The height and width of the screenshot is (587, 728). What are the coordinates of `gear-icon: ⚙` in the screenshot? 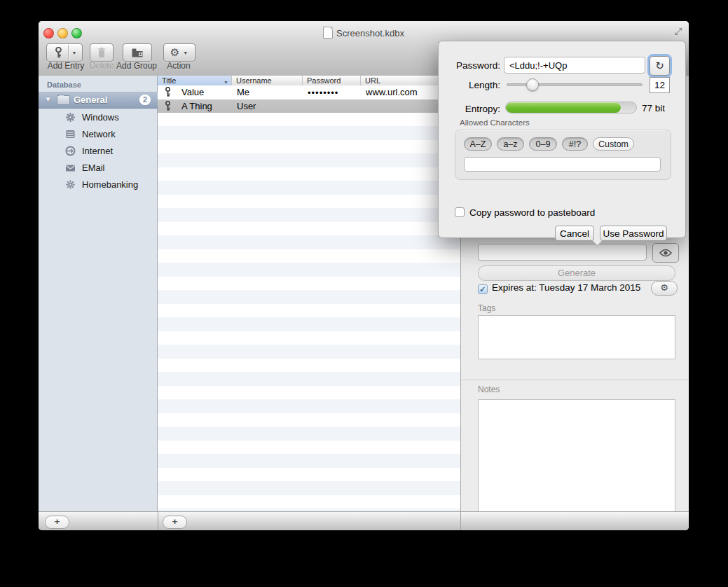 It's located at (174, 53).